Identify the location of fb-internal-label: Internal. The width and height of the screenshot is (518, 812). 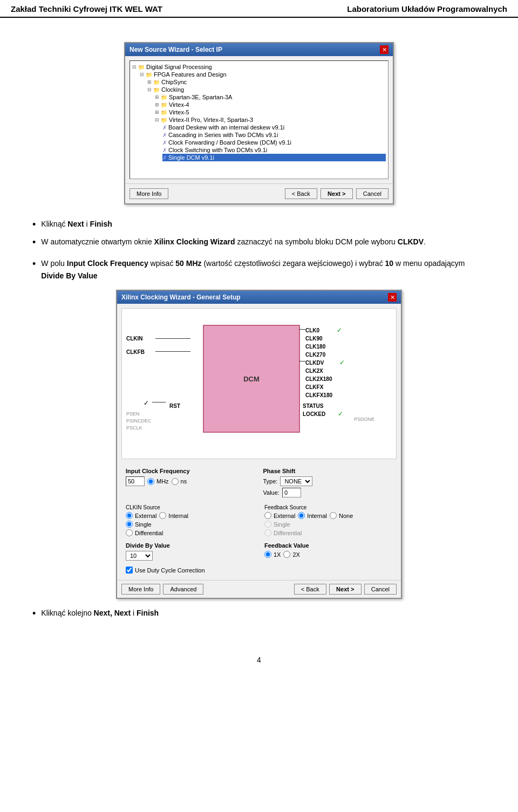
(317, 516).